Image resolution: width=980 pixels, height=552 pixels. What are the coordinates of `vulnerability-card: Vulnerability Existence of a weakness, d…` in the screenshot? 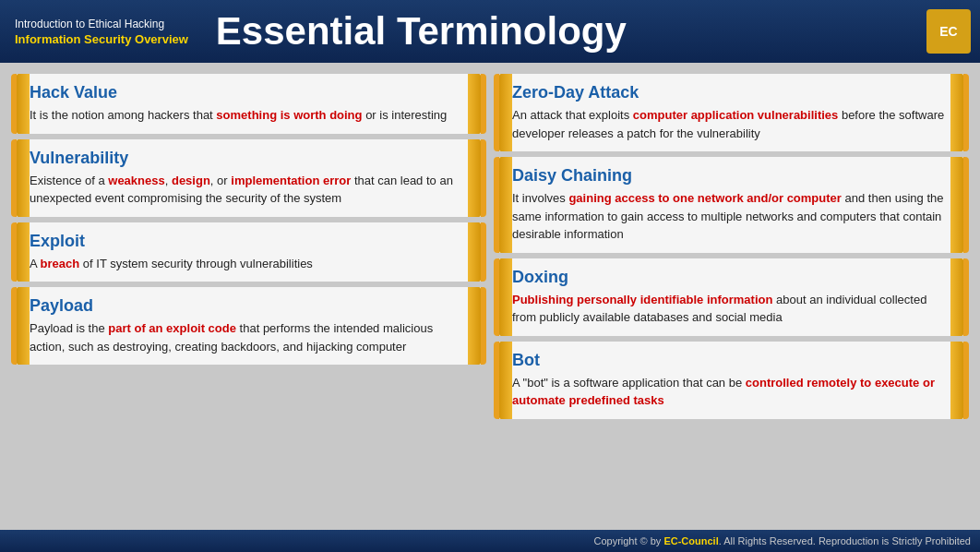 It's located at (249, 178).